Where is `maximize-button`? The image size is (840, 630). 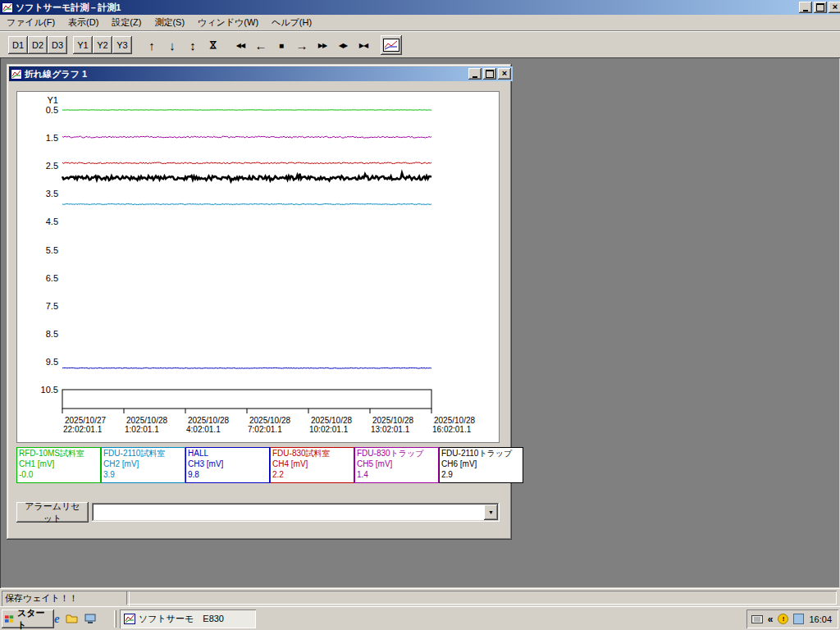 maximize-button is located at coordinates (820, 7).